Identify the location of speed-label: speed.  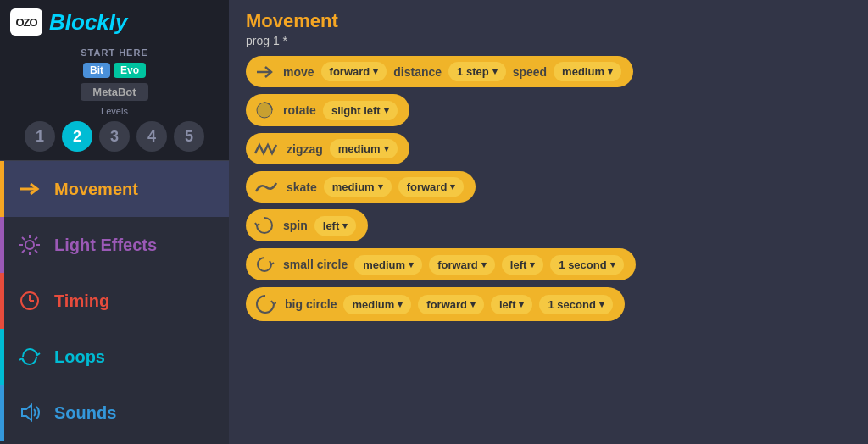
(530, 72).